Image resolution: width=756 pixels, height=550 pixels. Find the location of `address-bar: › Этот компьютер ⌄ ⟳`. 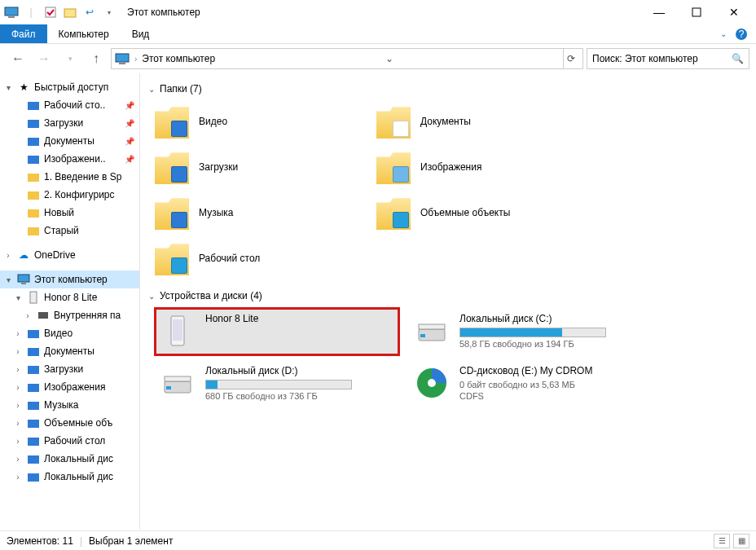

address-bar: › Этот компьютер ⌄ ⟳ is located at coordinates (347, 59).